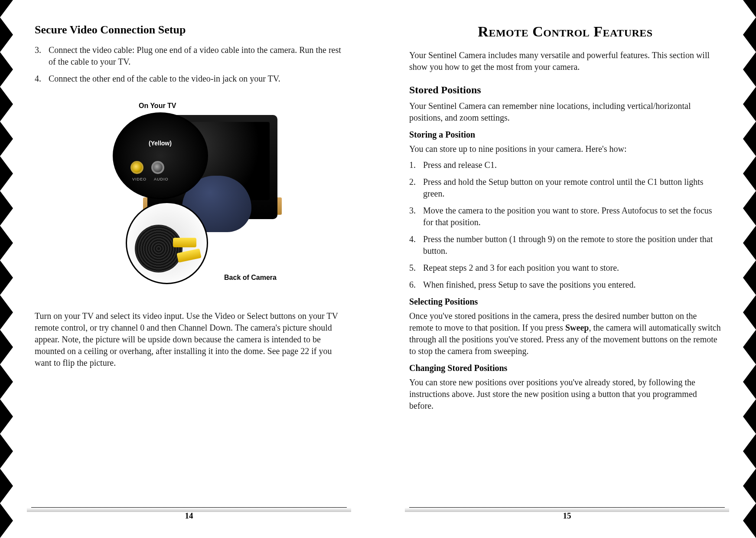 The height and width of the screenshot is (538, 756). What do you see at coordinates (191, 79) in the screenshot?
I see `list-item: Connect the other end of the cable to th…` at bounding box center [191, 79].